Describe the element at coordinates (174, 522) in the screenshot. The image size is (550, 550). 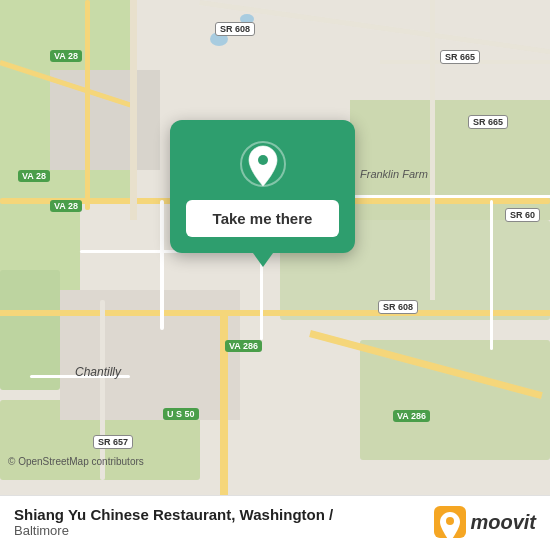
I see `place-info: Shiang Yu Chinese Restaurant, Washington…` at that location.